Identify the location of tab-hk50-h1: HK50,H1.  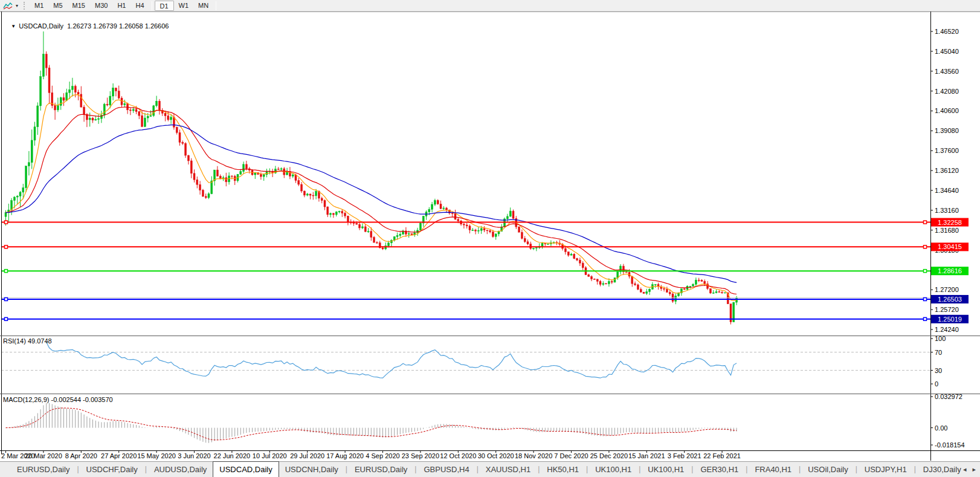
(563, 470).